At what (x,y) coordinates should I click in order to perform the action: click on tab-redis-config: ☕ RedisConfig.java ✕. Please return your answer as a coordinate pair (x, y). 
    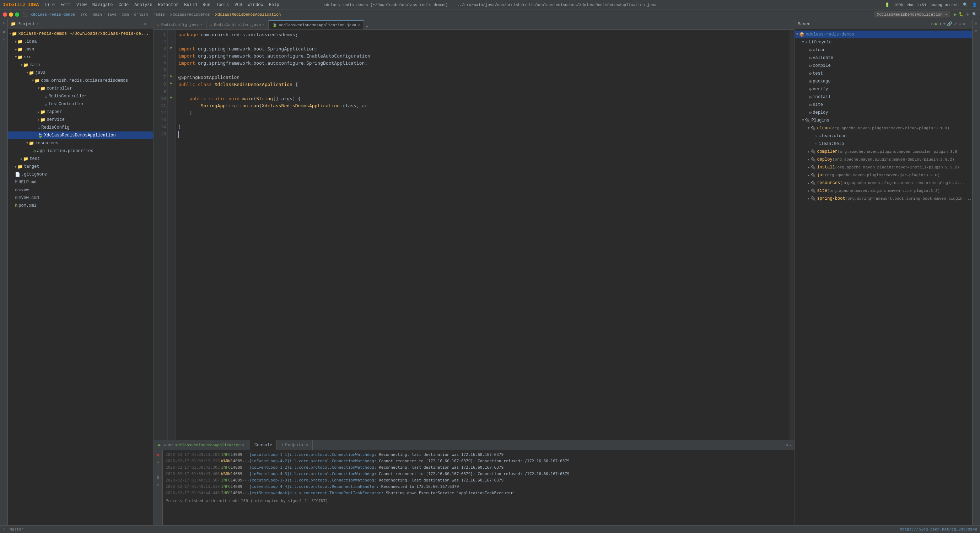
    Looking at the image, I should click on (180, 25).